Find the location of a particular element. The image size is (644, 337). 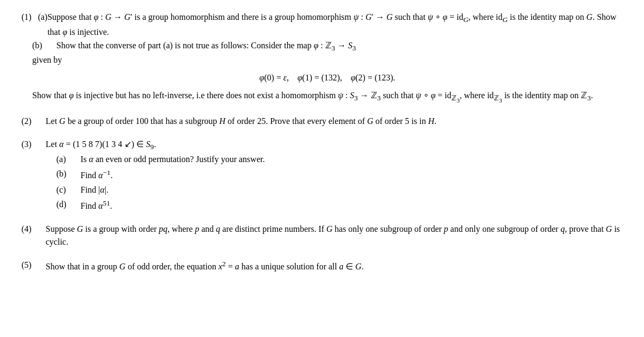

problem-3d-row: (d) Find α51. is located at coordinates (339, 206).